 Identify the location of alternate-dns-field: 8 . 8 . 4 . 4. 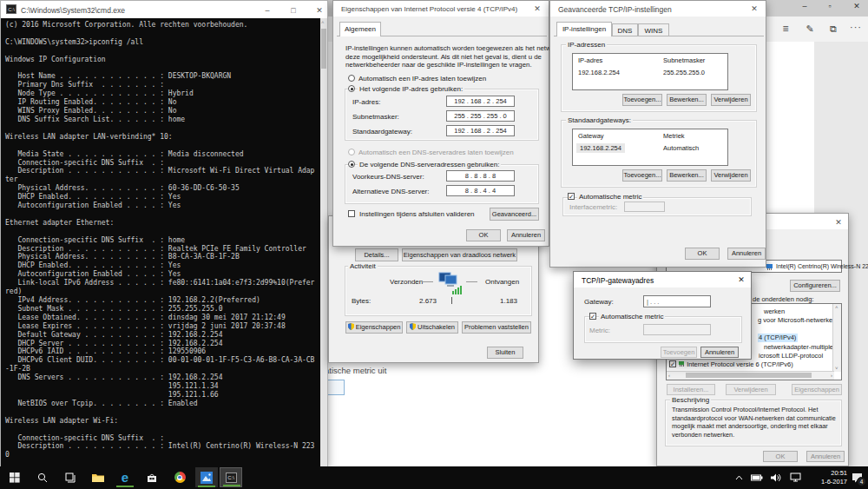
(481, 191).